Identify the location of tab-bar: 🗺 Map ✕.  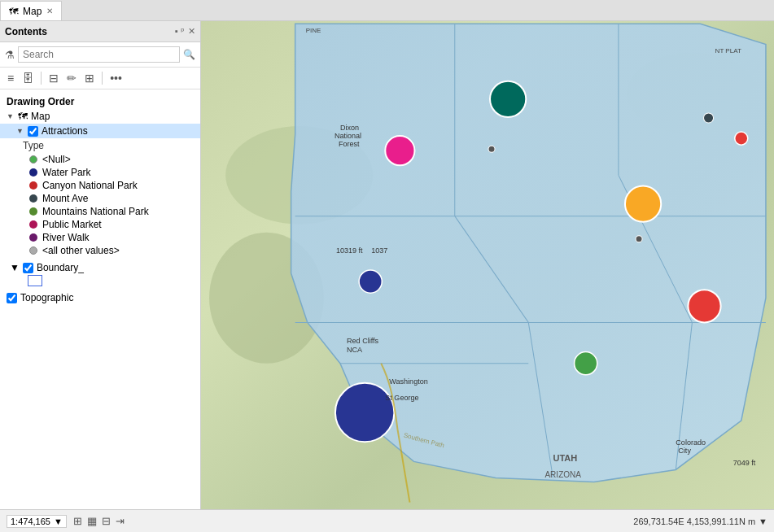
(387, 11).